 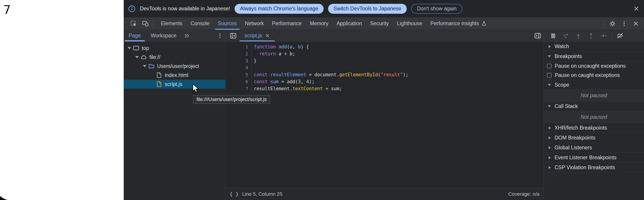 I want to click on section-label: Scope, so click(x=562, y=85).